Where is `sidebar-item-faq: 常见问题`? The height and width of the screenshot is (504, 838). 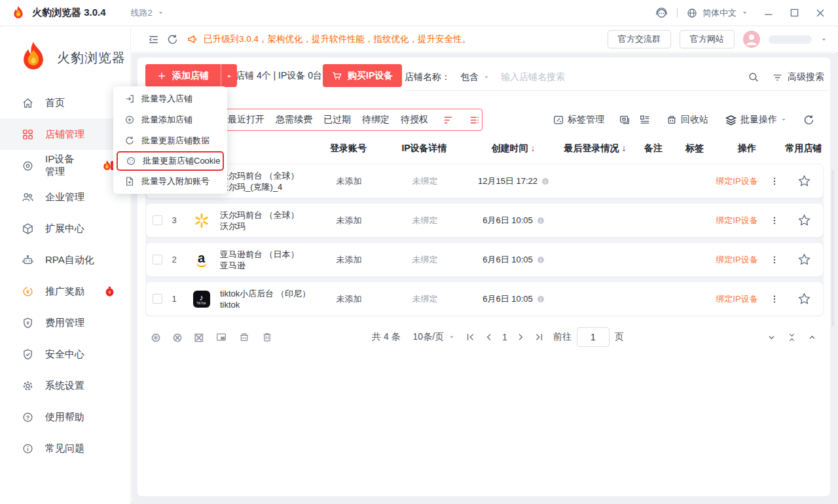 sidebar-item-faq: 常见问题 is located at coordinates (65, 448).